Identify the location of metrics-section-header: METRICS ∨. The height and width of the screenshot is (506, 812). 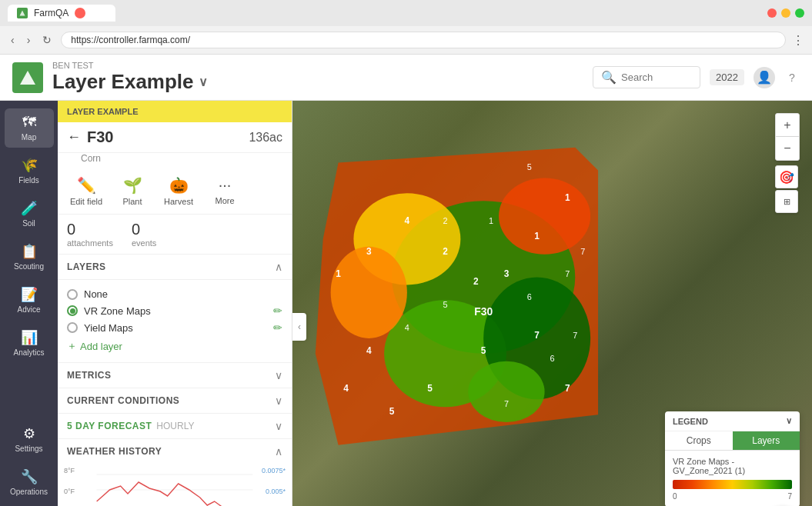
(175, 375).